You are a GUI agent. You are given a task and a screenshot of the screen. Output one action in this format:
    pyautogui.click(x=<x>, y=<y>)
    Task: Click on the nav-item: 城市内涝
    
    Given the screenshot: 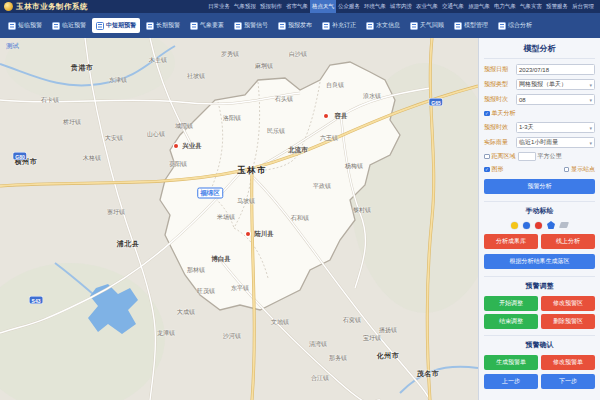 What is the action you would take?
    pyautogui.click(x=401, y=6)
    